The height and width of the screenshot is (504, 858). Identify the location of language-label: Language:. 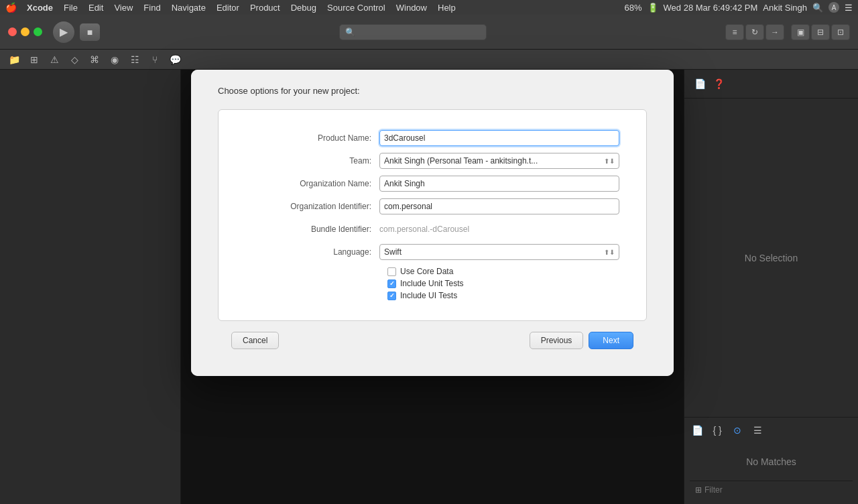
(312, 252).